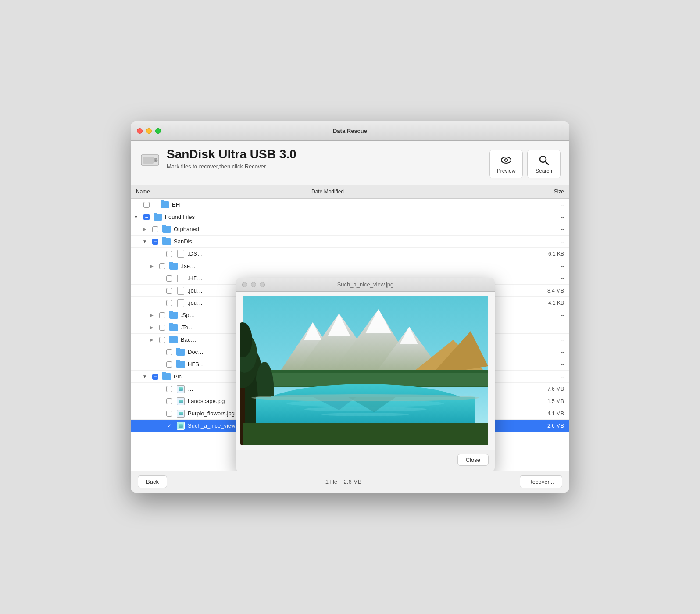  I want to click on col-name-header: Name, so click(218, 192).